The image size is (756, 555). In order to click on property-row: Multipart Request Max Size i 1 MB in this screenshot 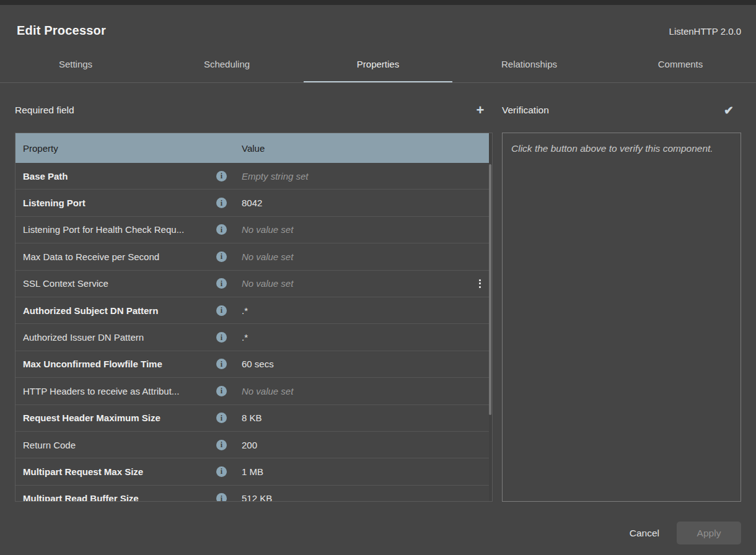, I will do `click(254, 472)`.